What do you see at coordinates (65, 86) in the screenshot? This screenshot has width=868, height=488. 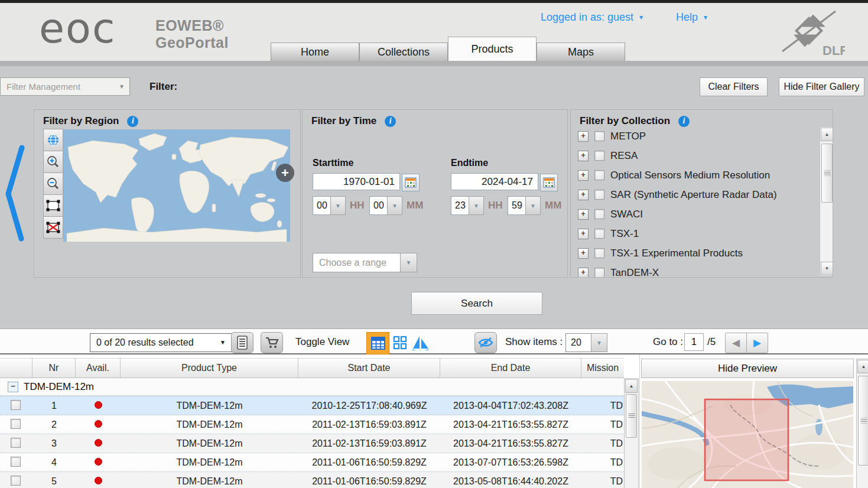 I see `filter-management-select: Filter Management ▼` at bounding box center [65, 86].